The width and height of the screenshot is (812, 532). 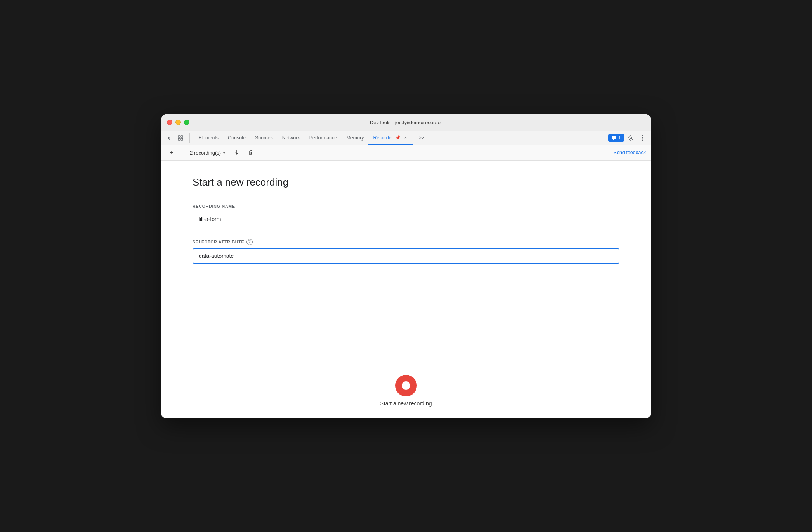 I want to click on tab-close-icon: ×, so click(x=406, y=138).